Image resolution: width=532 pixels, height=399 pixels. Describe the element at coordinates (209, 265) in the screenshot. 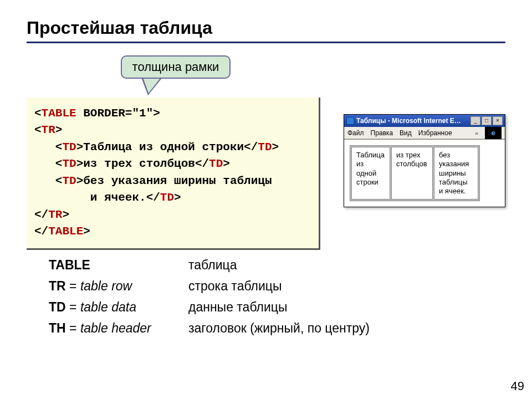

I see `definition-row: TABLE таблица` at that location.